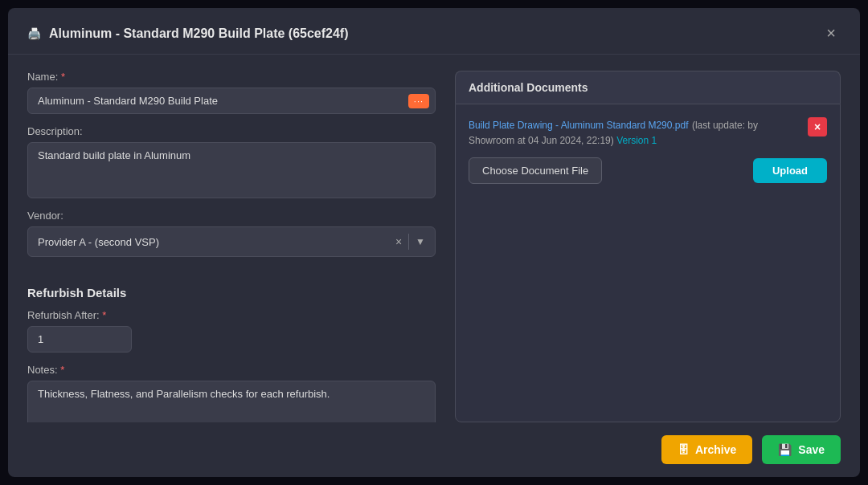 This screenshot has height=485, width=868. I want to click on doc-actions: Choose Document File Upload, so click(648, 170).